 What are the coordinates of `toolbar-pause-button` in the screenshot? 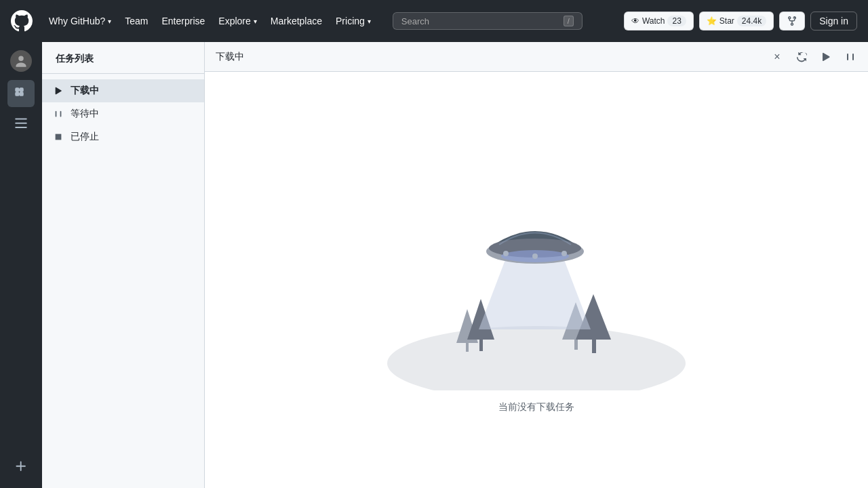 It's located at (850, 57).